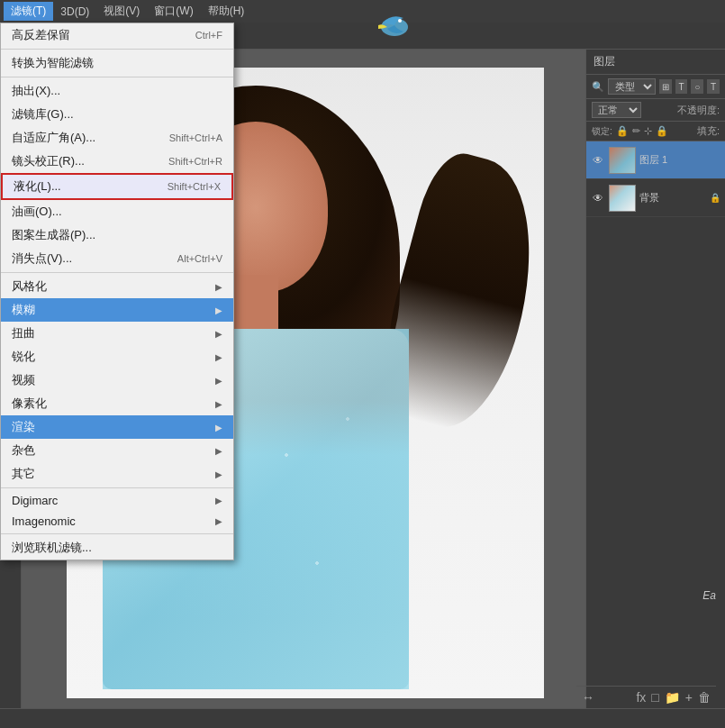 The image size is (725, 728). What do you see at coordinates (117, 138) in the screenshot?
I see `dd-adaptive-wide: 自适应广角(A)... Shift+Ctrl+A` at bounding box center [117, 138].